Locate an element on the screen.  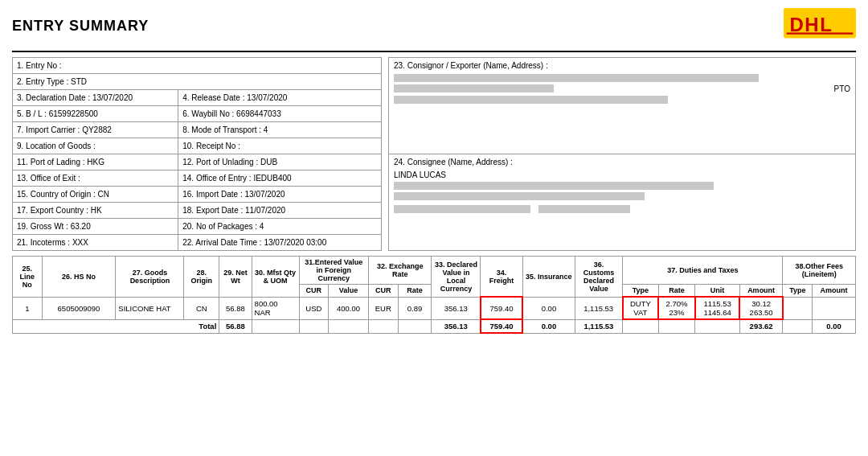
col-net-wt: 29. Net Wt is located at coordinates (235, 277).